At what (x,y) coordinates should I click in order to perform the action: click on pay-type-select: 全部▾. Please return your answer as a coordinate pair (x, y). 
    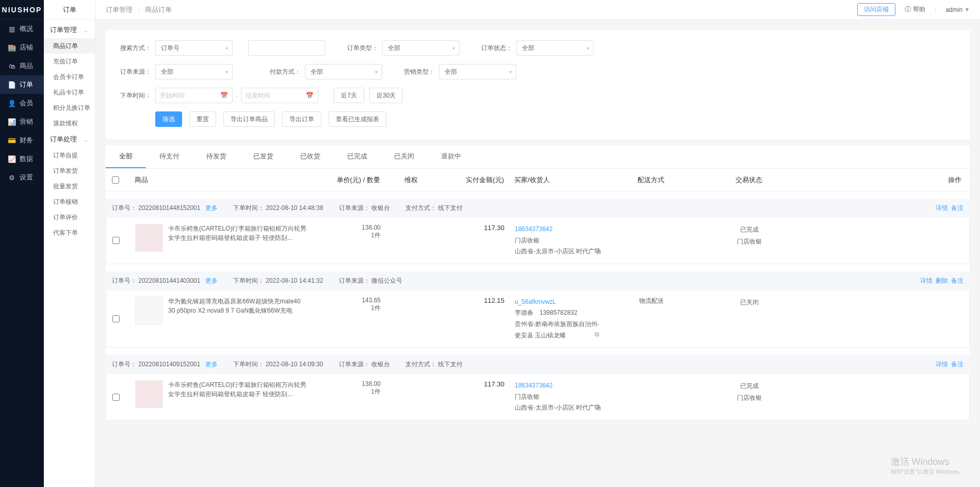
    Looking at the image, I should click on (344, 72).